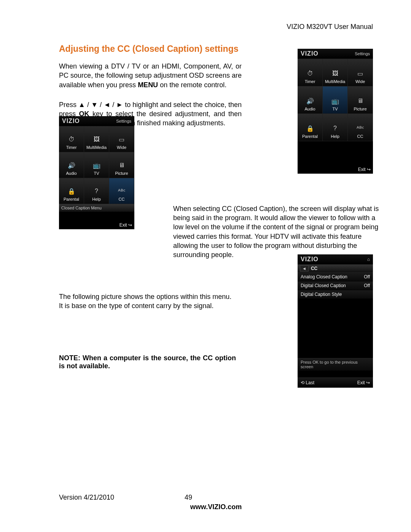 Image resolution: width=411 pixels, height=532 pixels. What do you see at coordinates (335, 111) in the screenshot?
I see `osd-settings-panel-large: VIZIO Settings ⏱Timer🖼MultiMedia▭Wide🔊Au…` at bounding box center [335, 111].